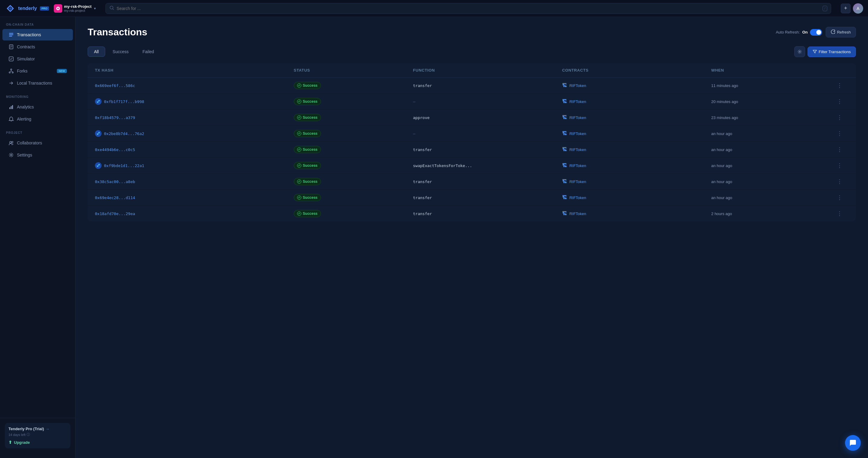  I want to click on sidebar-section-on-chain: ON-CHAIN DATA, so click(38, 23).